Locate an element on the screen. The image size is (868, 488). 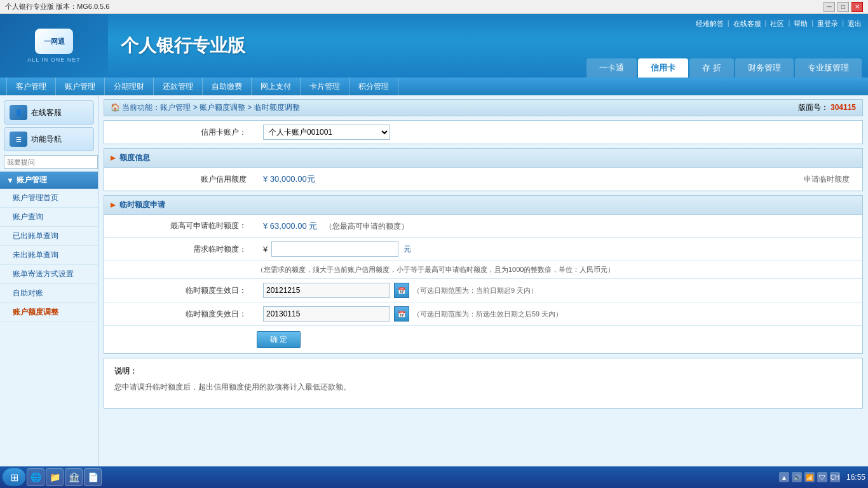
tab-deposit: 存 折 is located at coordinates (712, 68).